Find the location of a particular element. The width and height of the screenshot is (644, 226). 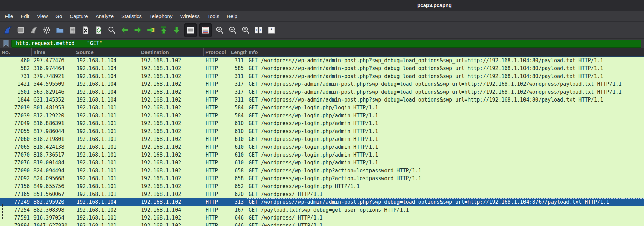

packet-row: 731379.748921192.168.1.104192.168.1.102H… is located at coordinates (322, 77).